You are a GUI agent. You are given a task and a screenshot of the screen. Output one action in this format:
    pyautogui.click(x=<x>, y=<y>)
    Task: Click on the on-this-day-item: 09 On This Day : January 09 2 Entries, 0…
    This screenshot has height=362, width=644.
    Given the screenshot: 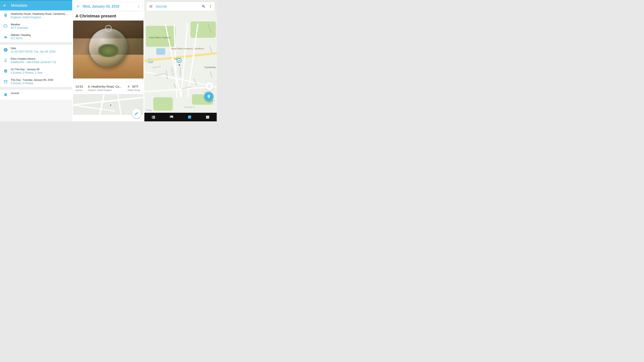 What is the action you would take?
    pyautogui.click(x=36, y=71)
    